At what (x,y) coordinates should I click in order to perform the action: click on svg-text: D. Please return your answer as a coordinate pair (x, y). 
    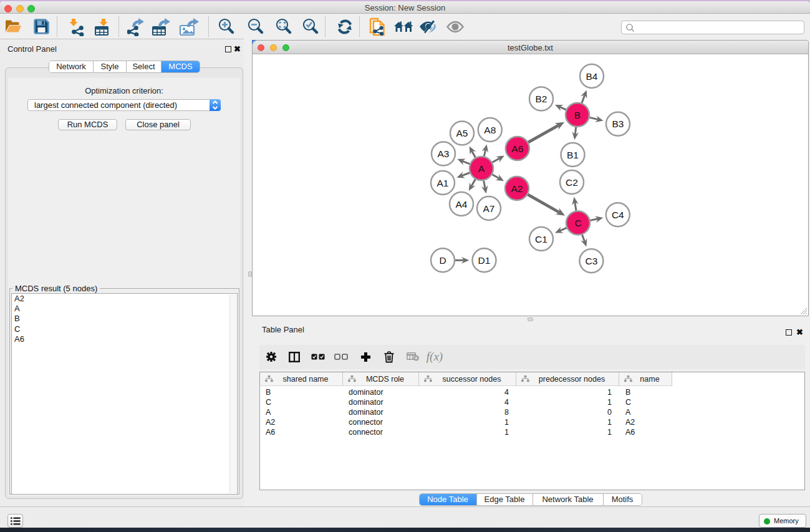
    Looking at the image, I should click on (443, 261).